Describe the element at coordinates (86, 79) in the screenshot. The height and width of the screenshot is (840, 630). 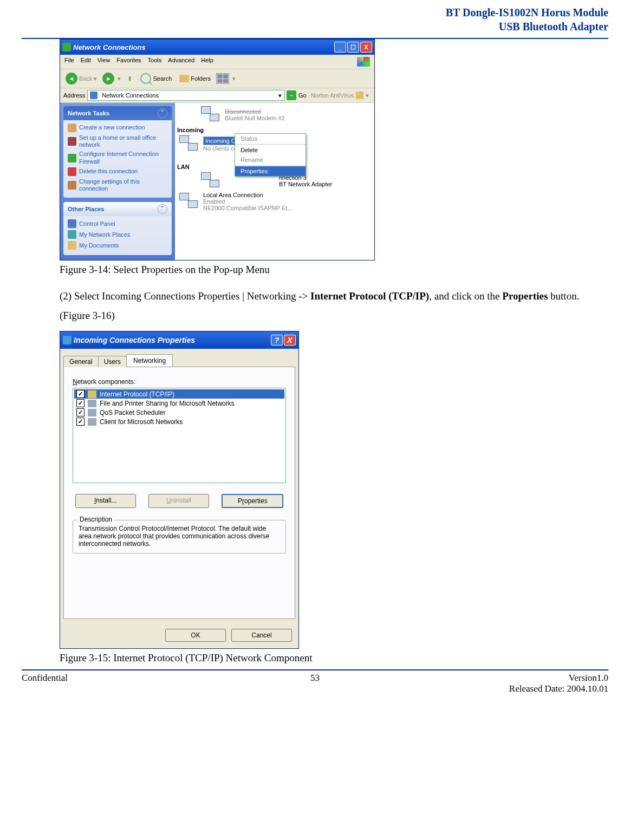
I see `back-label: Back` at that location.